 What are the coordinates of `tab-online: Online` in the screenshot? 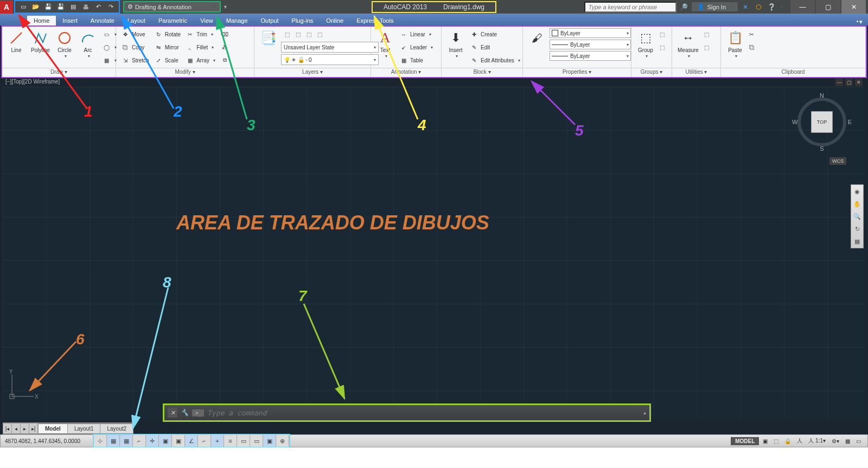 It's located at (335, 21).